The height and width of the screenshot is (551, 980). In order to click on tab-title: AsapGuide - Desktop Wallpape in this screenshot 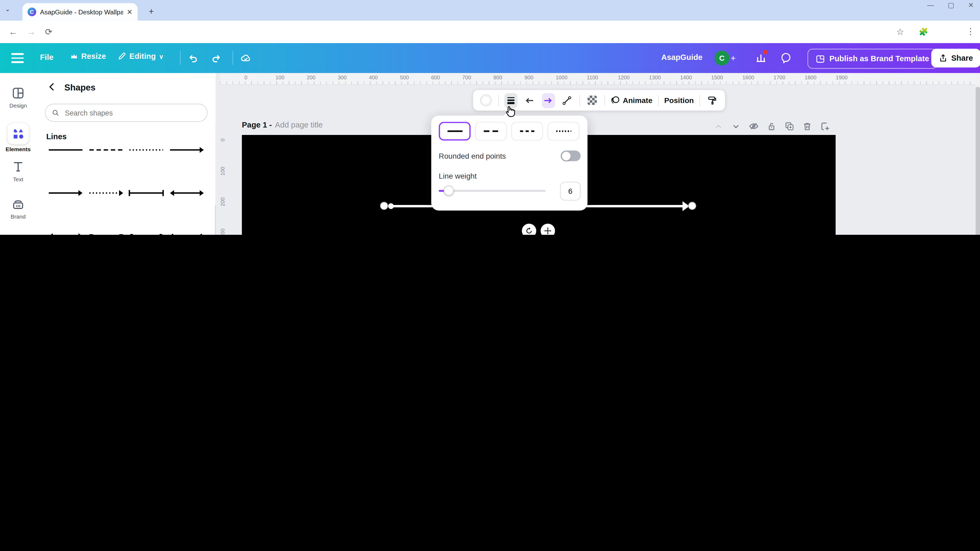, I will do `click(81, 12)`.